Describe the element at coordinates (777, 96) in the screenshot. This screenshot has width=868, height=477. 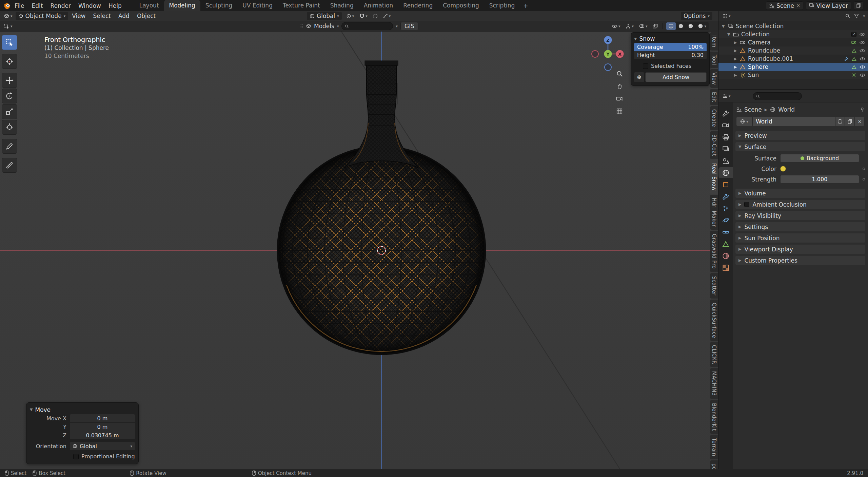
I see `properties-search-field` at that location.